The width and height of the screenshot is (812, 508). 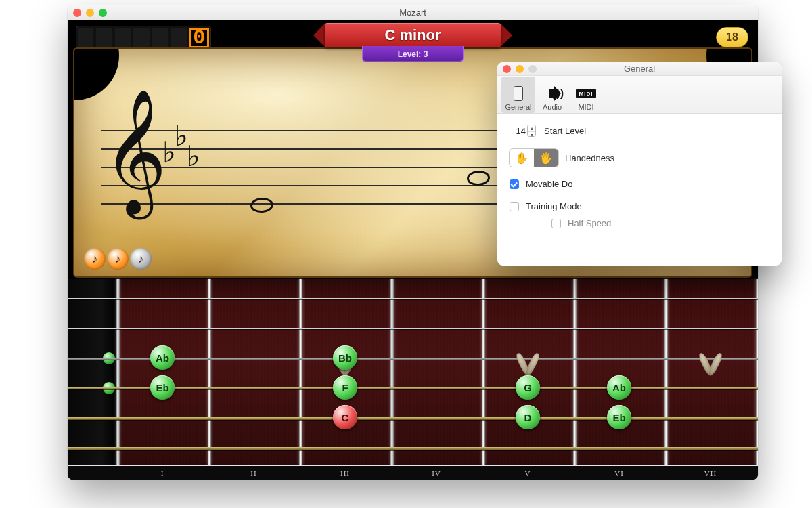 What do you see at coordinates (413, 12) in the screenshot?
I see `window-title: Mozart` at bounding box center [413, 12].